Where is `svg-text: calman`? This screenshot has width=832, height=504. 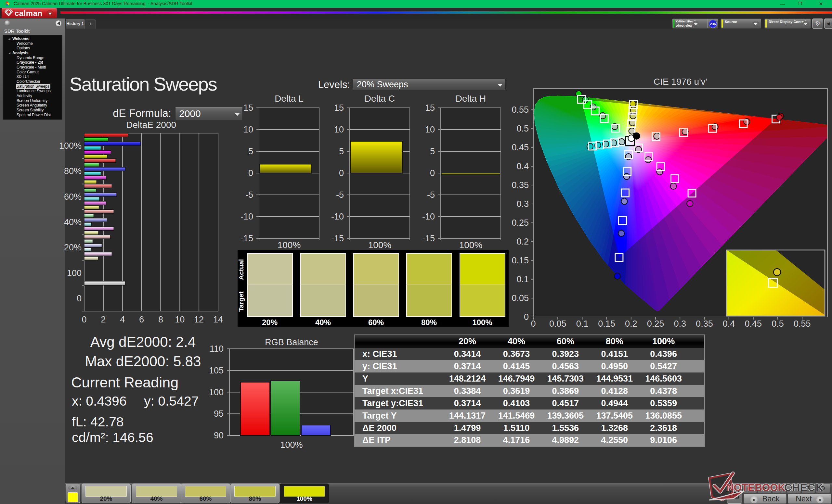
svg-text: calman is located at coordinates (28, 13).